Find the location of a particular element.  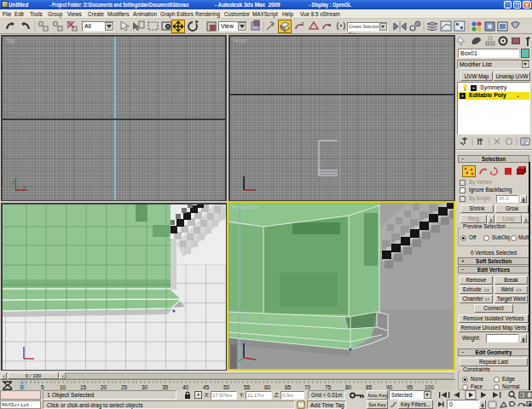

svg-text: 35 is located at coordinates (165, 387).